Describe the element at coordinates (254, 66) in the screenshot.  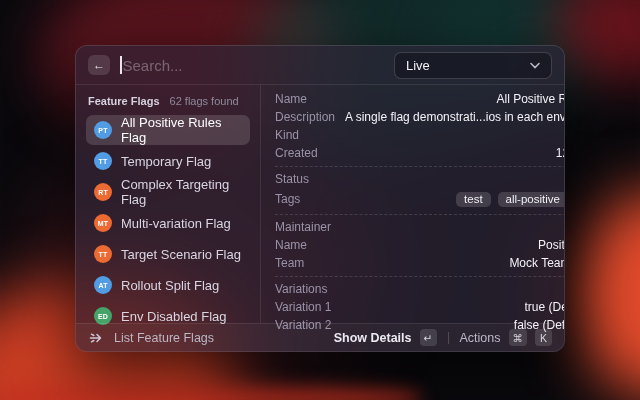
I see `search-input` at that location.